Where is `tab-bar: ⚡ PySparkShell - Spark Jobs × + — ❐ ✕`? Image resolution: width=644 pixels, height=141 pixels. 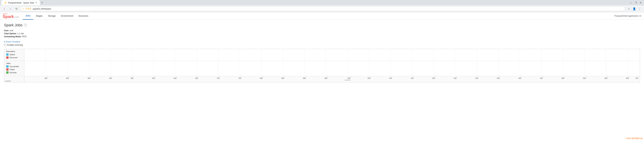 tab-bar: ⚡ PySparkShell - Spark Jobs × + — ❐ ✕ is located at coordinates (322, 2).